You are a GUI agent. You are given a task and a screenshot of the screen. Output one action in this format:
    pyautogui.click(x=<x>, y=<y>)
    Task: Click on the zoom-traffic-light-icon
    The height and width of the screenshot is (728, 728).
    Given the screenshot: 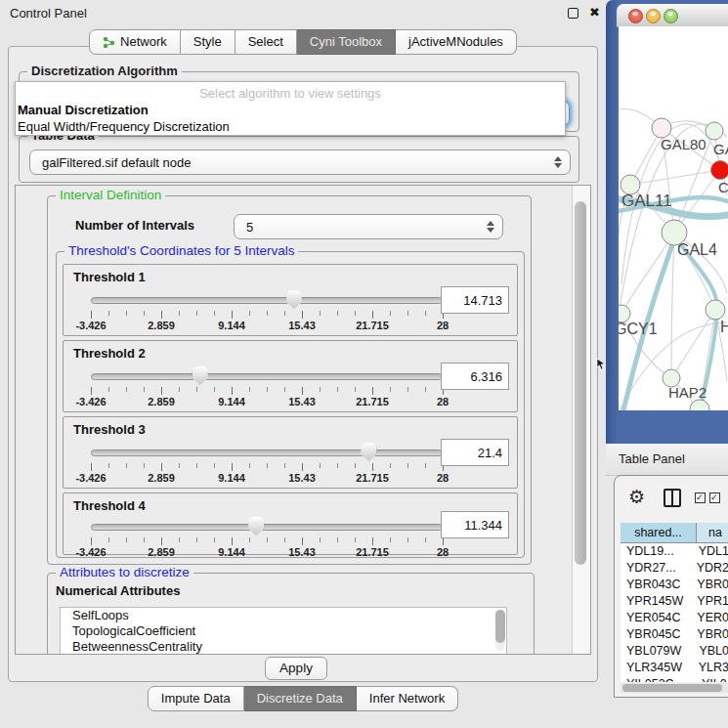 What is the action you would take?
    pyautogui.click(x=670, y=16)
    